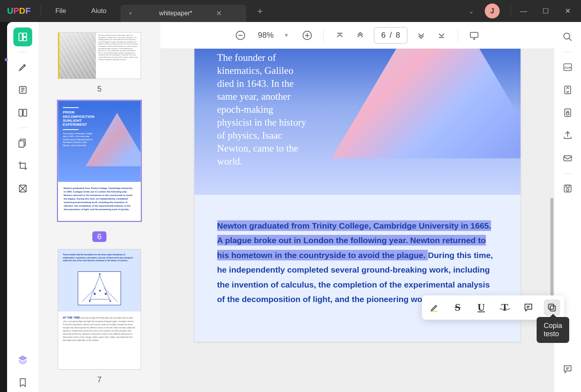 The image size is (581, 392). I want to click on app-logo: UPDF, so click(19, 11).